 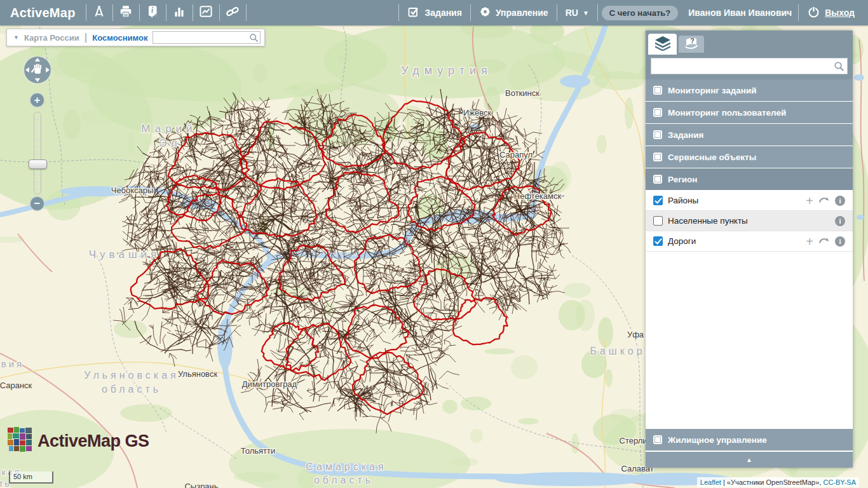 I want to click on stats-button, so click(x=179, y=13).